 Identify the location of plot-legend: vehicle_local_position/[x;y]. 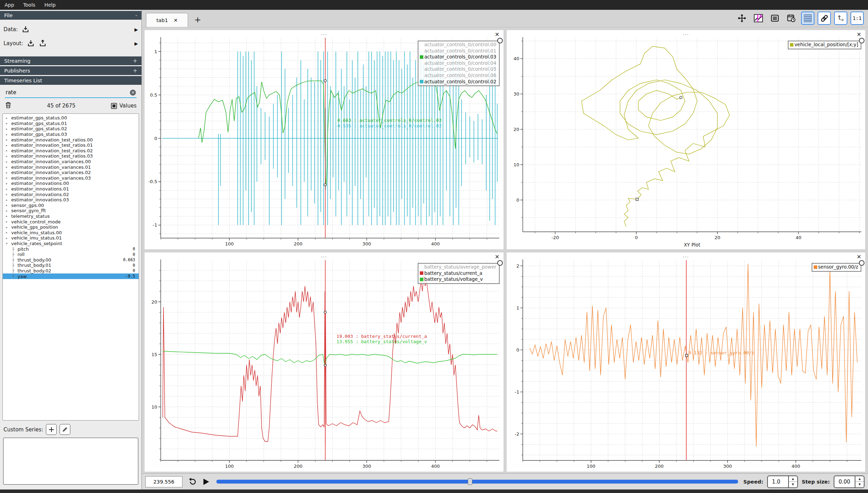
(825, 45).